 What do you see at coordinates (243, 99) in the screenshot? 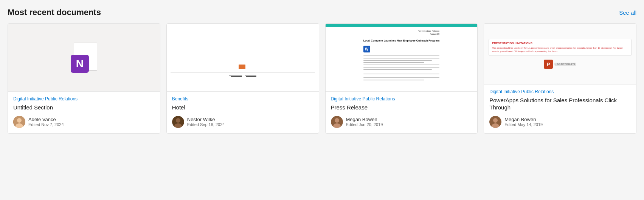
I see `card2-site: Benefits` at bounding box center [243, 99].